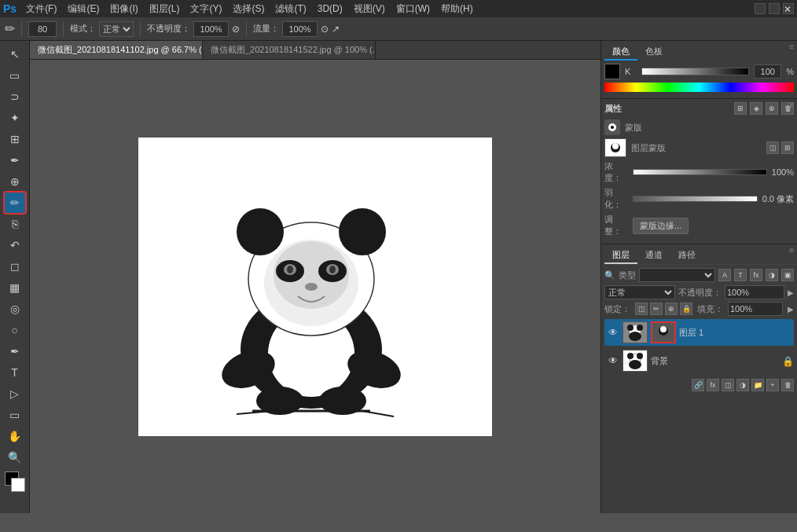 Image resolution: width=797 pixels, height=532 pixels. Describe the element at coordinates (773, 148) in the screenshot. I see `mask-btn-1: ◫` at that location.